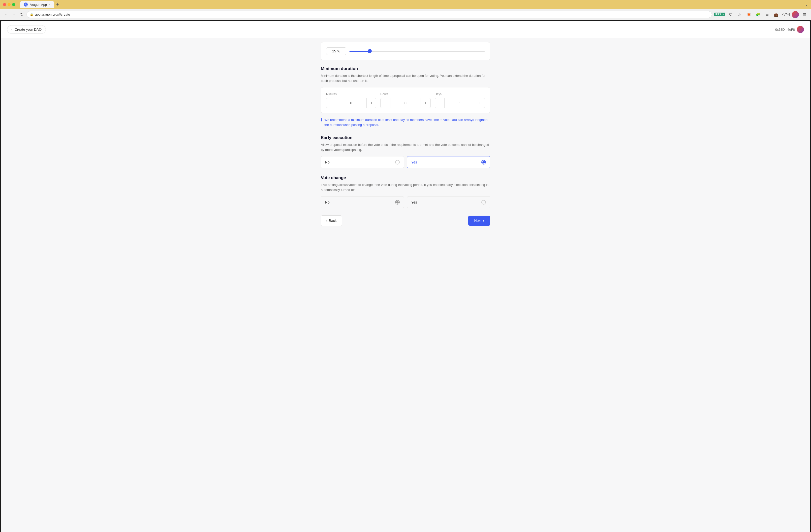 The image size is (811, 532). What do you see at coordinates (58, 5) in the screenshot?
I see `new-tab-button: +` at bounding box center [58, 5].